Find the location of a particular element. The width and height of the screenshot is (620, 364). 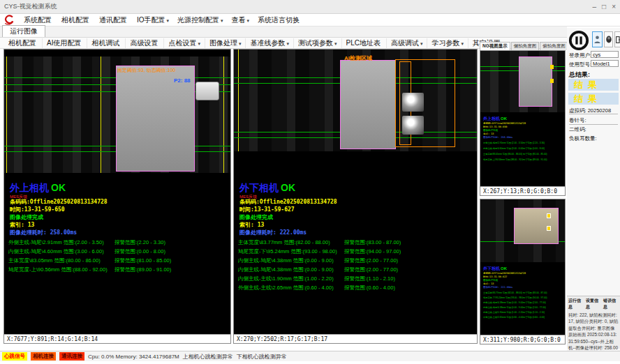

menu-items: 系统配置 相机配置 通讯配置 IO手配置▾ 光源控制配置▾ 查看▾ 系统语言切换 is located at coordinates (162, 20).